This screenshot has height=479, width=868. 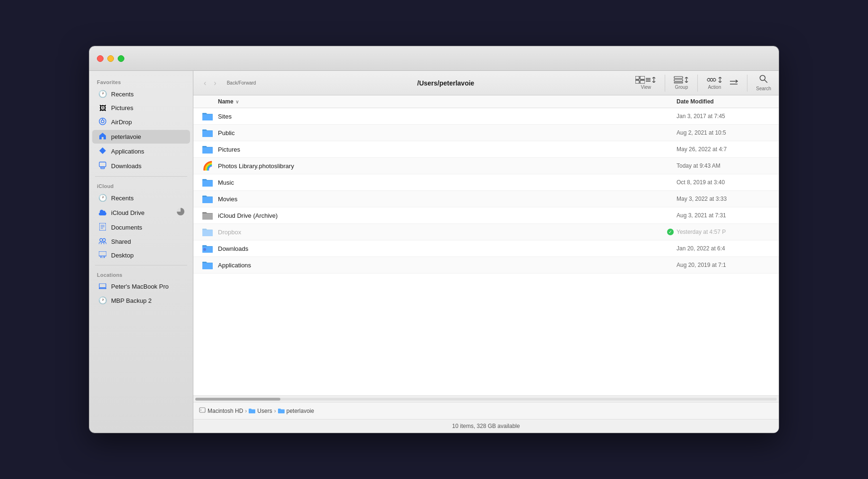 I want to click on breadcrumb-users: Users, so click(x=260, y=411).